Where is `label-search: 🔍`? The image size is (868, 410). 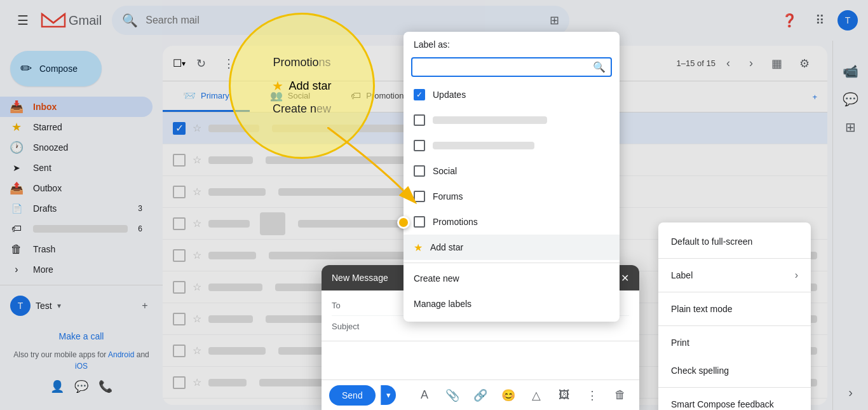
label-search: 🔍 is located at coordinates (512, 67).